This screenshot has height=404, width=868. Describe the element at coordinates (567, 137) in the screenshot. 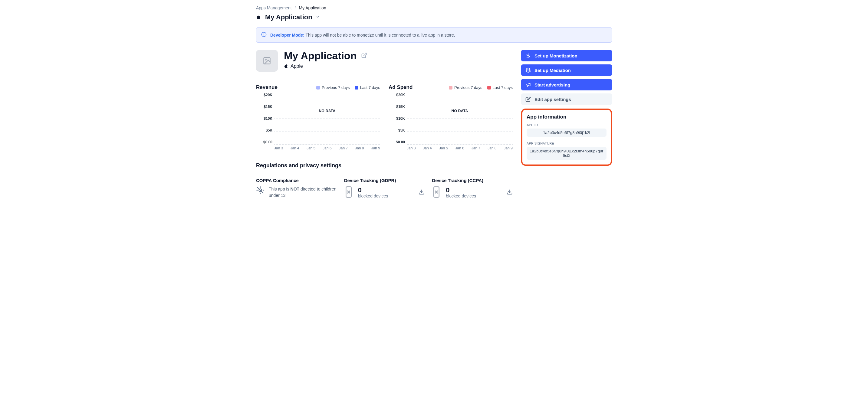

I see `app-information-box: App information APP ID 1a2b3c4d5e6f7g8h9…` at that location.